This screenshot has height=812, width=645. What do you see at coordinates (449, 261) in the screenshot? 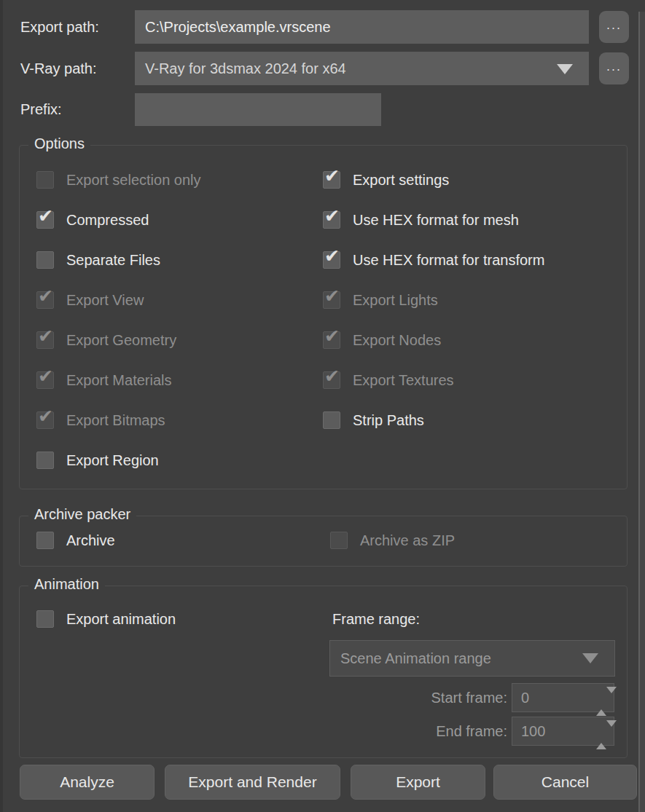
I see `checkbox-label: Use HEX format for transform` at bounding box center [449, 261].